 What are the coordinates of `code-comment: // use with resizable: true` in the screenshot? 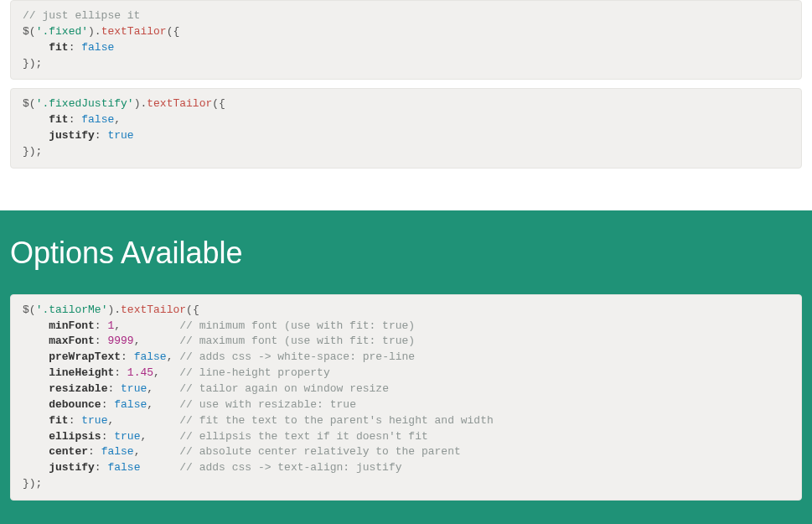 It's located at (268, 404).